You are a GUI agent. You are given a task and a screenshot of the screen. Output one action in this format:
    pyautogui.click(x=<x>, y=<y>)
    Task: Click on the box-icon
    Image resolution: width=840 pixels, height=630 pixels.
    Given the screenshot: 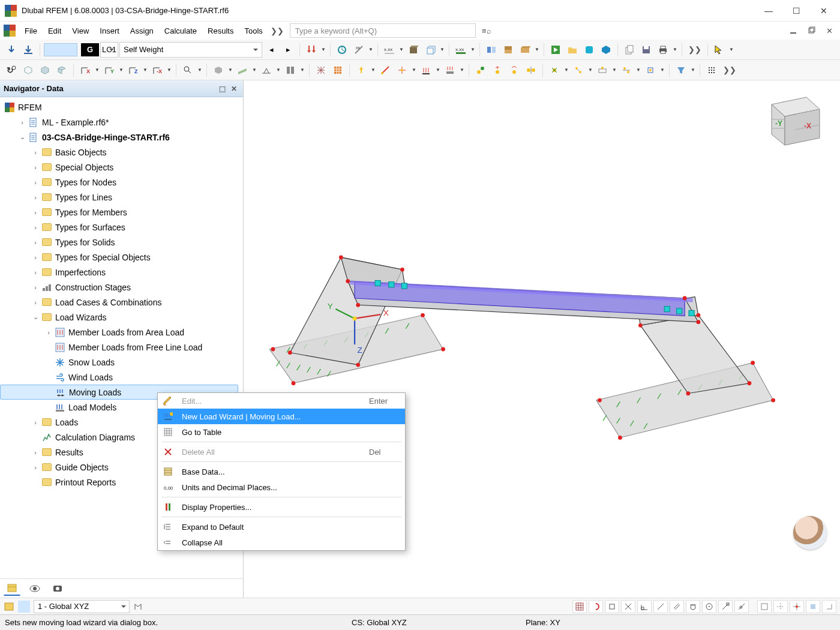 What is the action you would take?
    pyautogui.click(x=413, y=50)
    